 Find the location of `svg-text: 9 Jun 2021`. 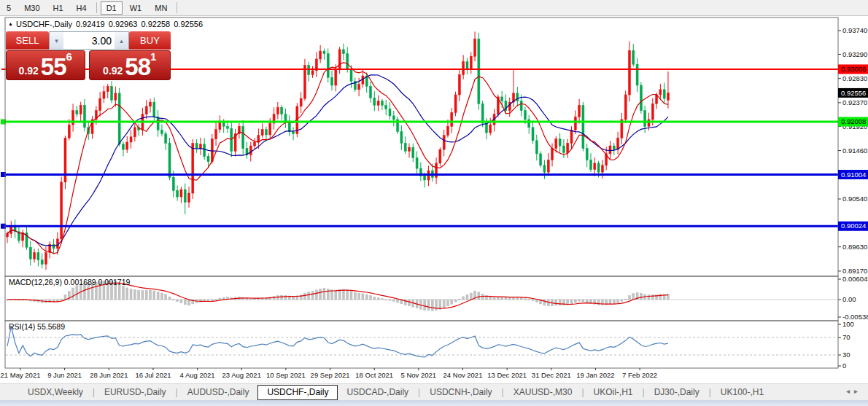

svg-text: 9 Jun 2021 is located at coordinates (64, 375).